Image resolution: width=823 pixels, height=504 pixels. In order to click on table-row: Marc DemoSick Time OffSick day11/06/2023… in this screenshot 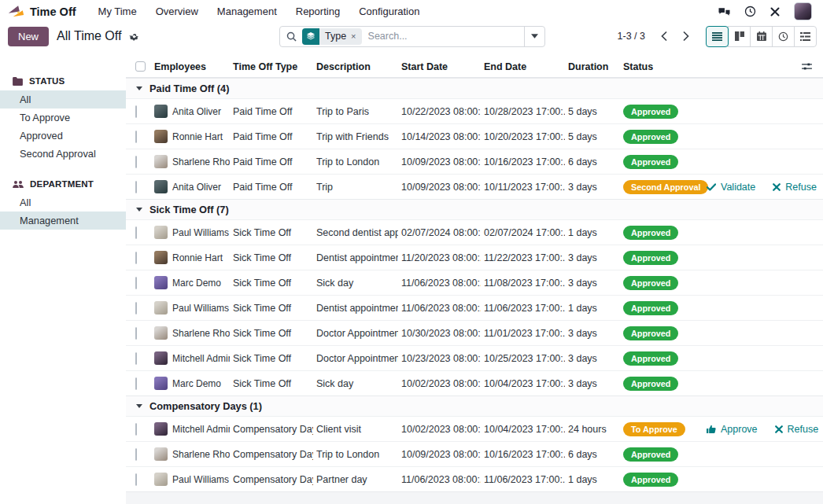, I will do `click(474, 282)`.